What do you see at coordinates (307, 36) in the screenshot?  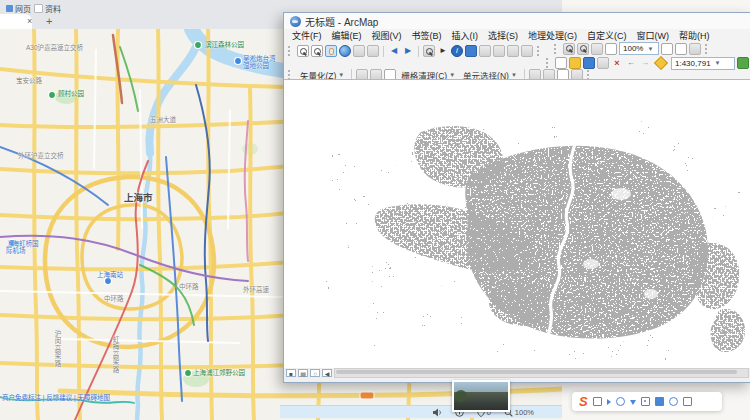 I see `menu-file: 文件(F)` at bounding box center [307, 36].